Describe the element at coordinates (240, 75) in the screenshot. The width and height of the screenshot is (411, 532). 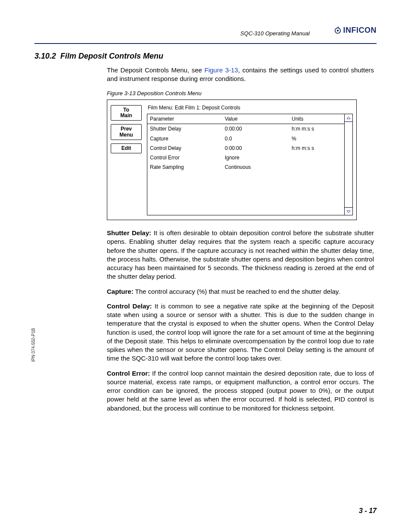
I see `intro-paragraph: The Deposit Controls Menu, see Figure 3-…` at that location.